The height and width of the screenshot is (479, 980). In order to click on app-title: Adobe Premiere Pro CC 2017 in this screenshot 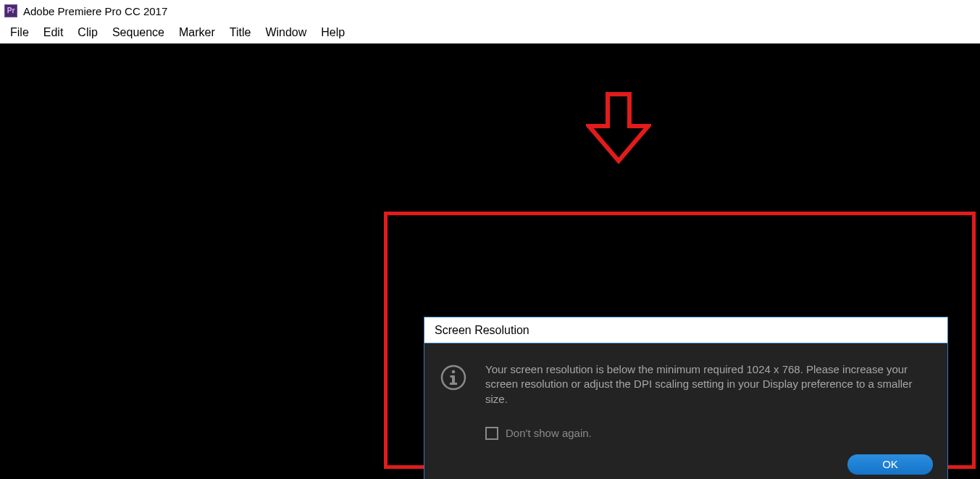, I will do `click(96, 12)`.